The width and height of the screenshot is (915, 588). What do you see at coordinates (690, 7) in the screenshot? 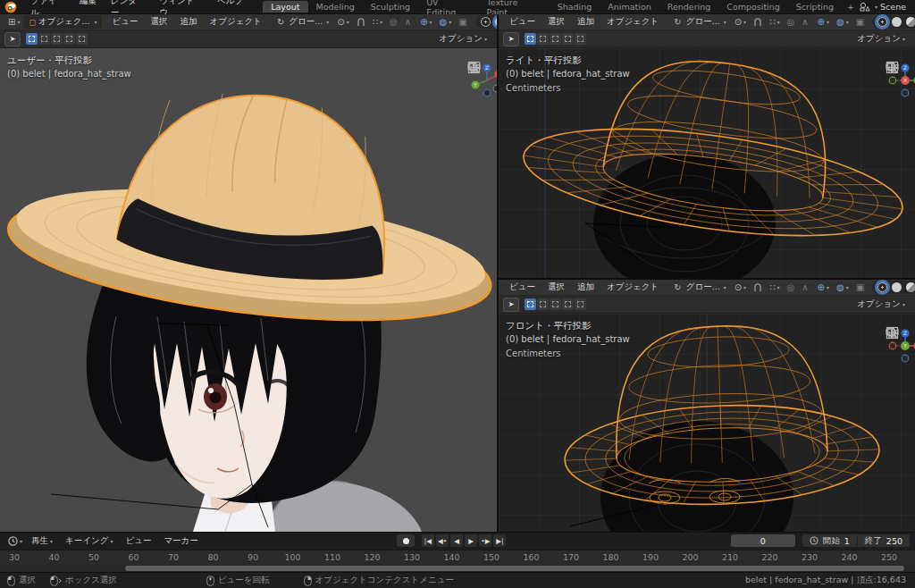
I see `tab-rendering: Rendering` at bounding box center [690, 7].